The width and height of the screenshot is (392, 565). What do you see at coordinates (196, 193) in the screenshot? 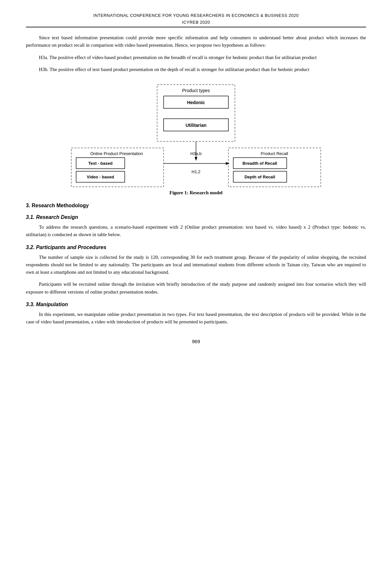
I see `figure-caption: Figure 1: Research model` at bounding box center [196, 193].